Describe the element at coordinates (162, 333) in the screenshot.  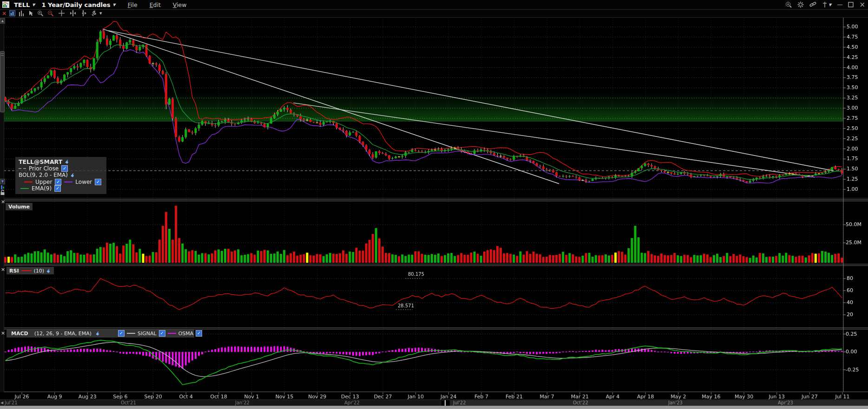
I see `signal-checkbox: ✓` at that location.